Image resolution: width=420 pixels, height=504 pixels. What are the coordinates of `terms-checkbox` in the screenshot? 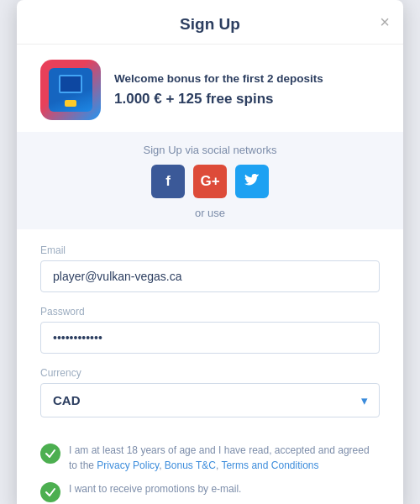 It's located at (50, 454).